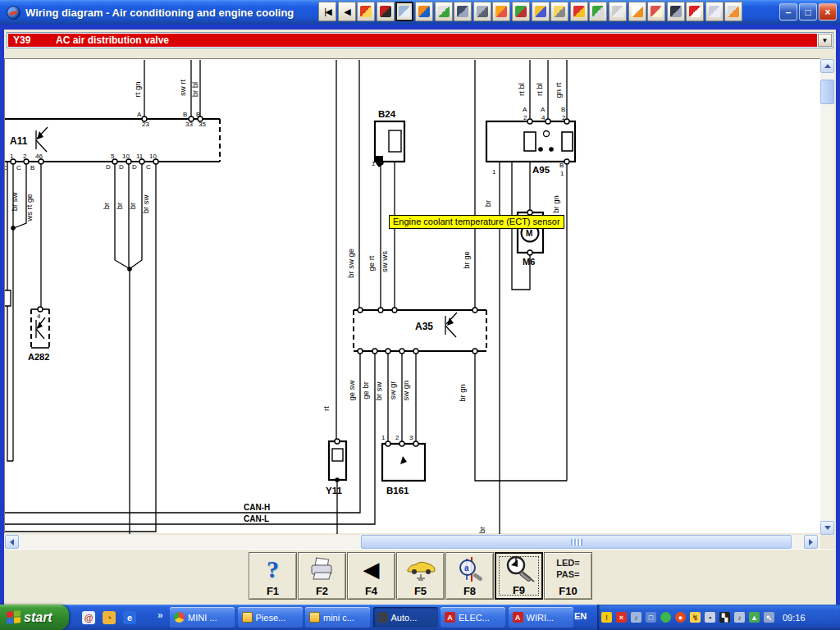 The image size is (840, 630). Describe the element at coordinates (740, 617) in the screenshot. I see `volume-icon: ♪` at that location.